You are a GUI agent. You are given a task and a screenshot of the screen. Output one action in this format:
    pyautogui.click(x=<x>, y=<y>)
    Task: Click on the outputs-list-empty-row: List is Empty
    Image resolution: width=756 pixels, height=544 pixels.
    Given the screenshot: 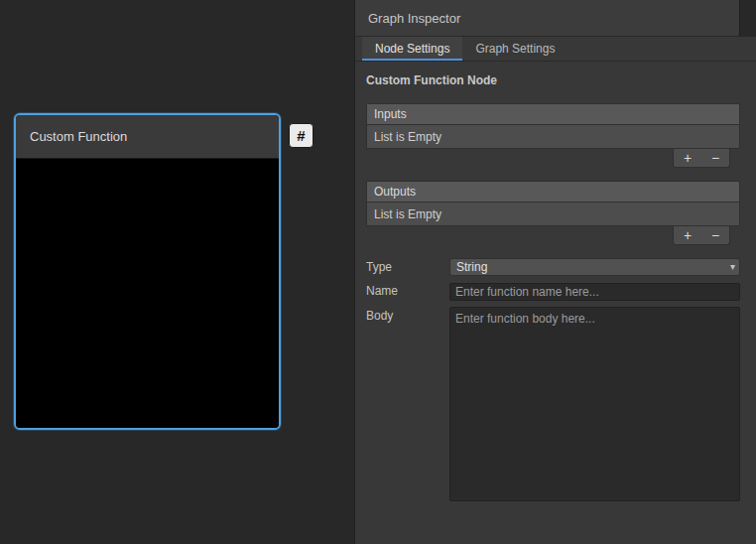 What is the action you would take?
    pyautogui.click(x=554, y=214)
    